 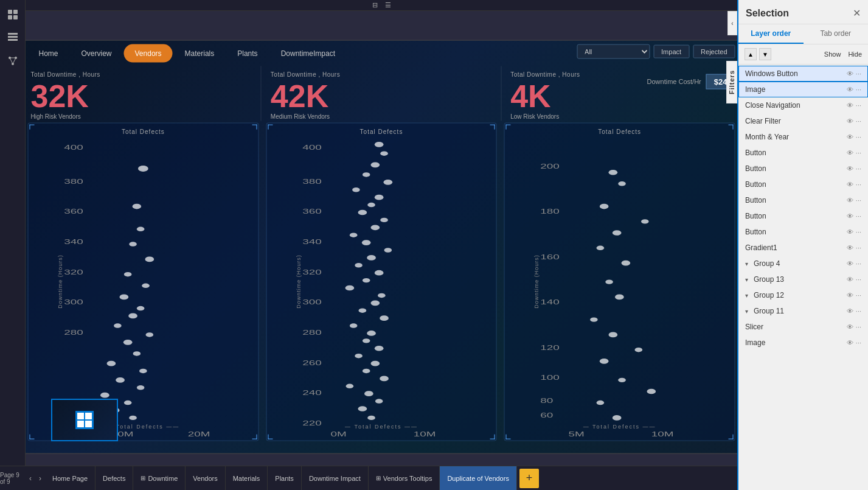 What do you see at coordinates (803, 343) in the screenshot?
I see `layer-item-image-2: Image 👁 ···` at bounding box center [803, 343].